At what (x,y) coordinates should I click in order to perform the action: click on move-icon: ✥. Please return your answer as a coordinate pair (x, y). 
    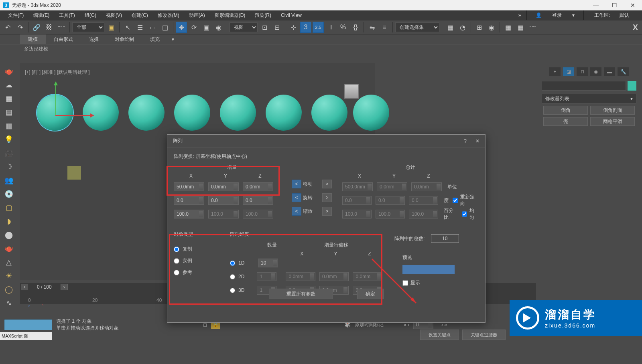
    Looking at the image, I should click on (181, 27).